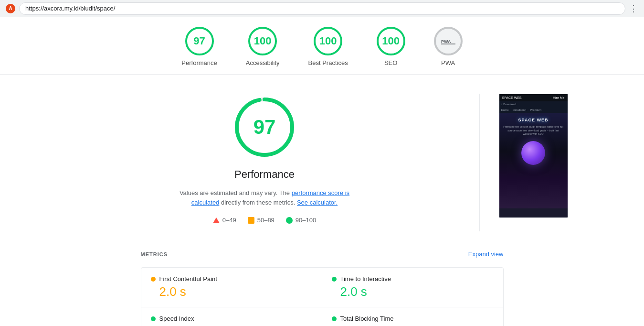 The image size is (644, 326). Describe the element at coordinates (322, 296) in the screenshot. I see `metrics-grid: First Contentful Paint 2.0 s Time to Int…` at that location.